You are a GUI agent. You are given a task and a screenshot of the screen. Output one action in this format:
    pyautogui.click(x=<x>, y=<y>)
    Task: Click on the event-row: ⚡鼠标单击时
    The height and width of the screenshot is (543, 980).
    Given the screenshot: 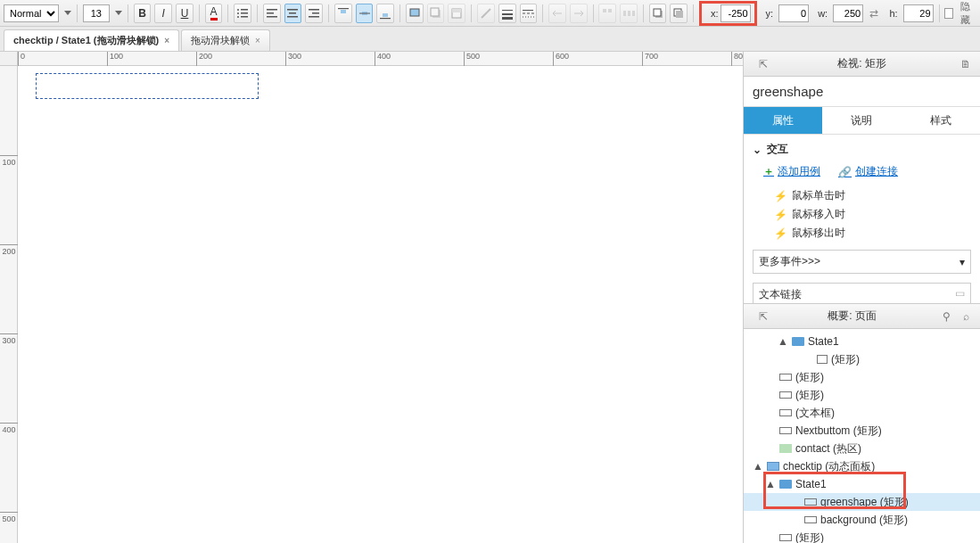 What is the action you would take?
    pyautogui.click(x=872, y=196)
    